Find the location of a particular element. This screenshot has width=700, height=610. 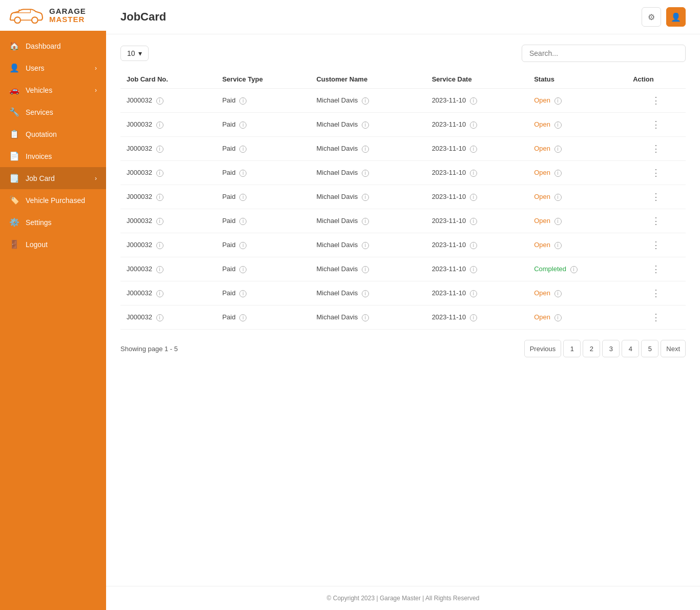

search-input is located at coordinates (604, 53).